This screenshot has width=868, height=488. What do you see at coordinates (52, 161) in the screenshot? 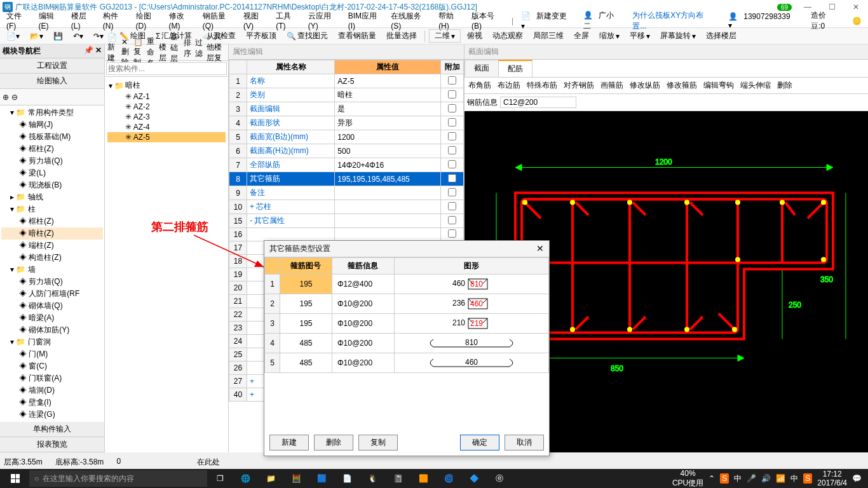
I see `tree-node: ◈ 剪力墙(Q)` at bounding box center [52, 161].